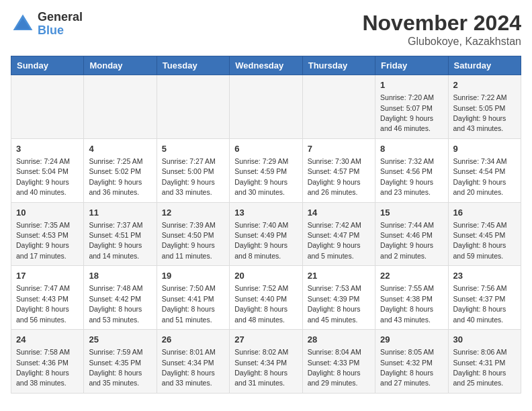 Image resolution: width=532 pixels, height=411 pixels. I want to click on day-number: 26, so click(193, 340).